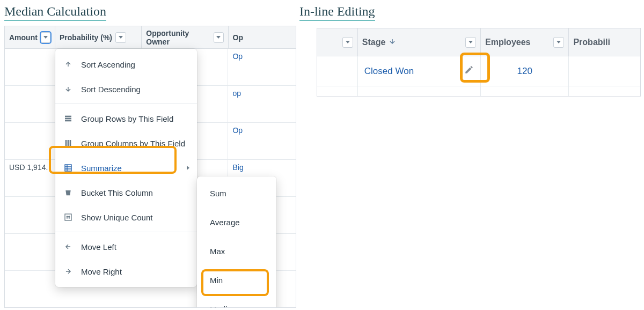  Describe the element at coordinates (262, 38) in the screenshot. I see `col-header-op: Op` at that location.